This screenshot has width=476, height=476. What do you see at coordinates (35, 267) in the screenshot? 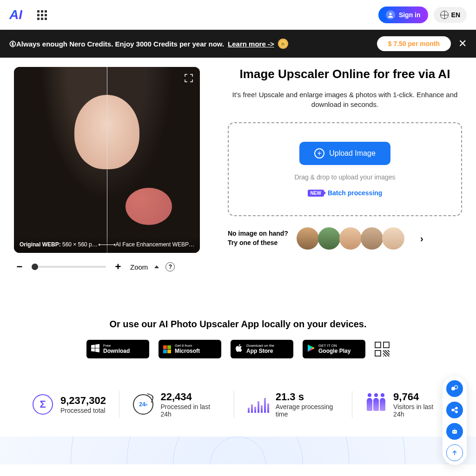
I see `zoom-thumb` at bounding box center [35, 267].